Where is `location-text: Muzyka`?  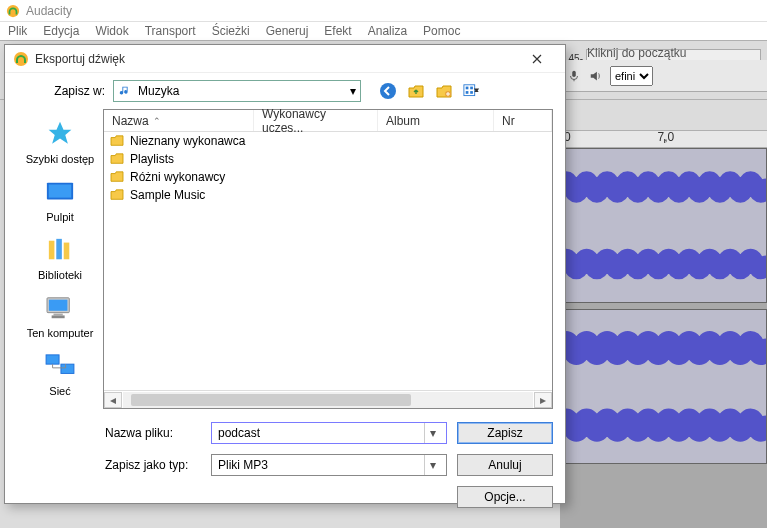 location-text: Muzyka is located at coordinates (158, 91).